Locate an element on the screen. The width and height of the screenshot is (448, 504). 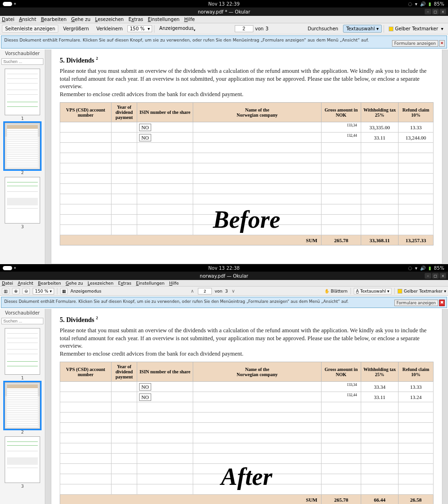
view-mode-label: Anzeigemodus is located at coordinates (86, 291).